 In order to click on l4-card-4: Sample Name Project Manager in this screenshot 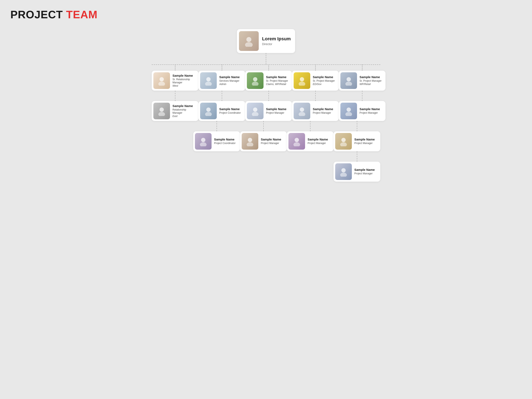, I will do `click(357, 172)`.